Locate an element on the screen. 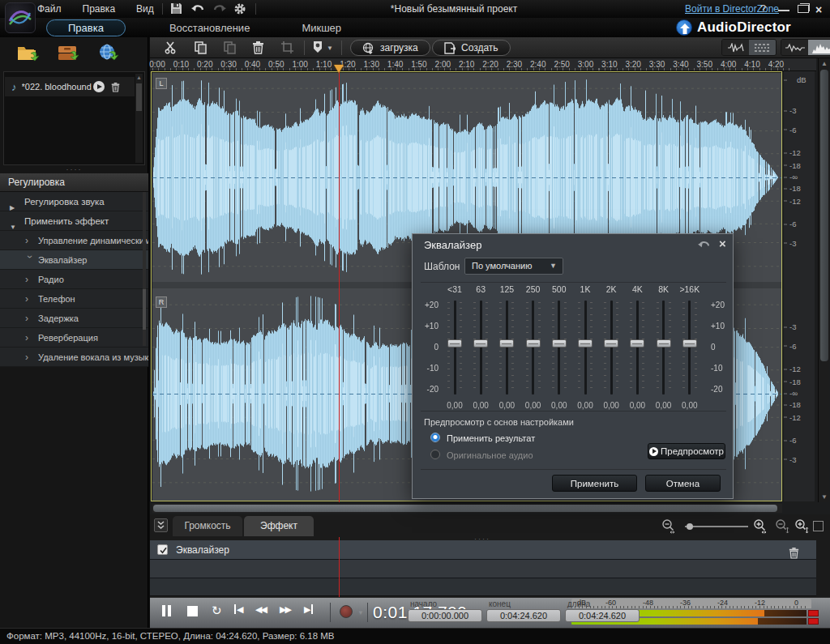 The image size is (830, 644). delete-effect-icon is located at coordinates (794, 552).